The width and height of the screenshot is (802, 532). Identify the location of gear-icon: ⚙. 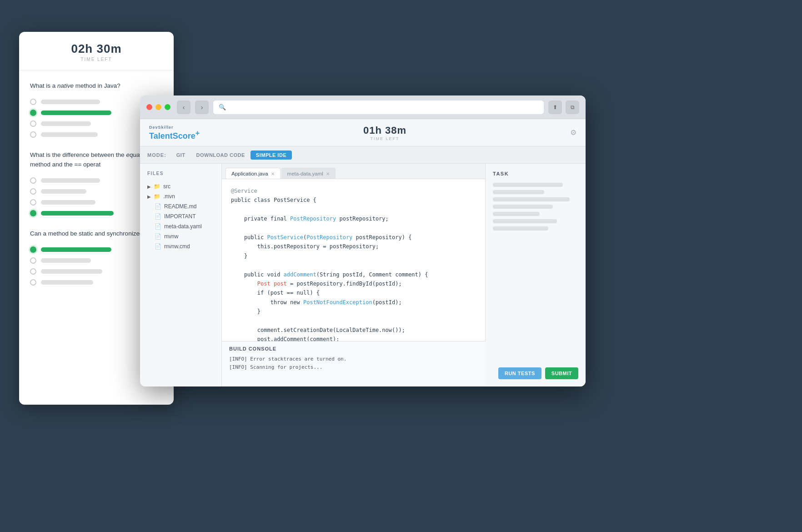
(573, 133).